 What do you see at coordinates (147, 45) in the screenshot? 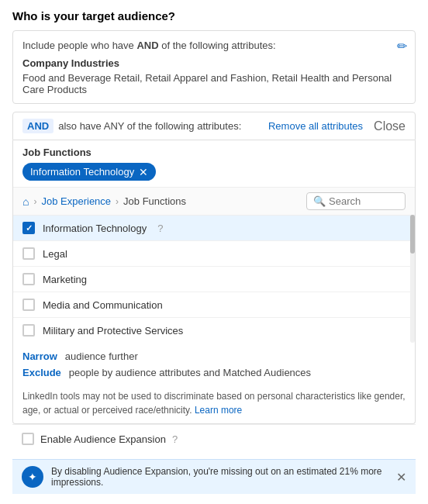
I see `any-bold: AND` at bounding box center [147, 45].